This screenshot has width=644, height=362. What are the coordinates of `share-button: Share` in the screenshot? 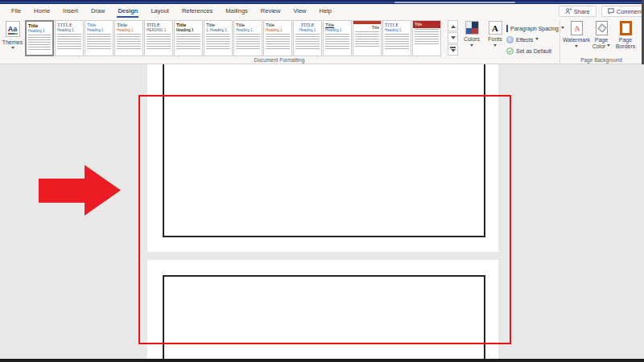 It's located at (578, 11).